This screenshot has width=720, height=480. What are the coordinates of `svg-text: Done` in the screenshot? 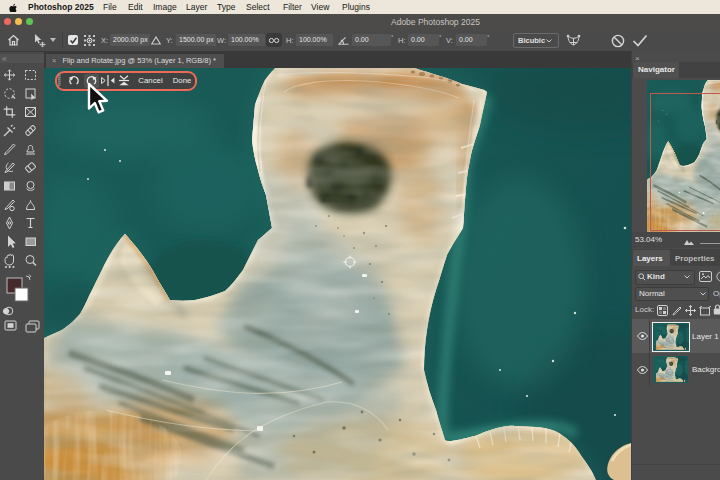 It's located at (182, 80).